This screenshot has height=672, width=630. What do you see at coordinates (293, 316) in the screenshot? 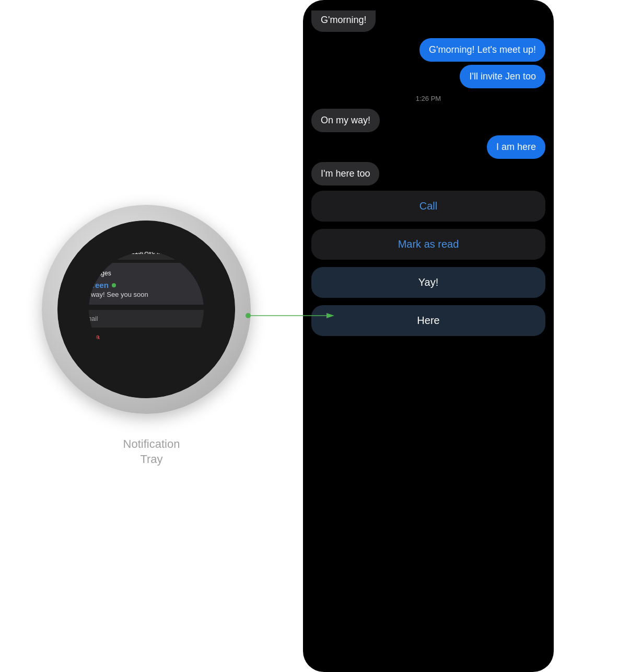
I see `connector-line-svg` at bounding box center [293, 316].